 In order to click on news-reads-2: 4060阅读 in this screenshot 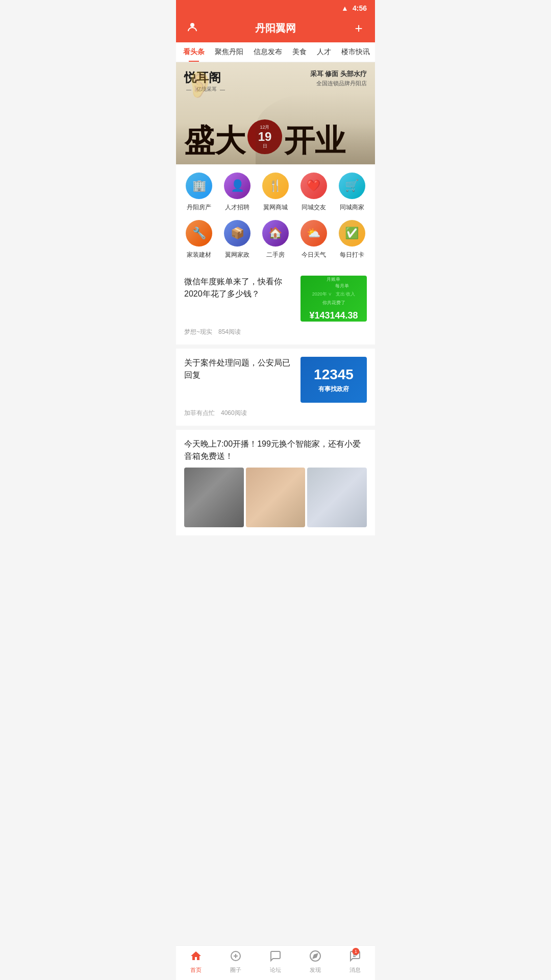, I will do `click(234, 413)`.